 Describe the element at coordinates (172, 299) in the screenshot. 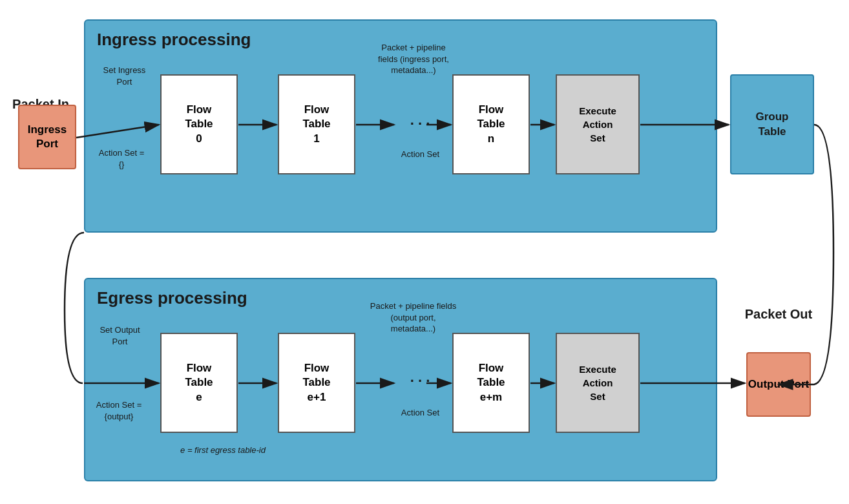

I see `egress-title: Egress processing` at that location.